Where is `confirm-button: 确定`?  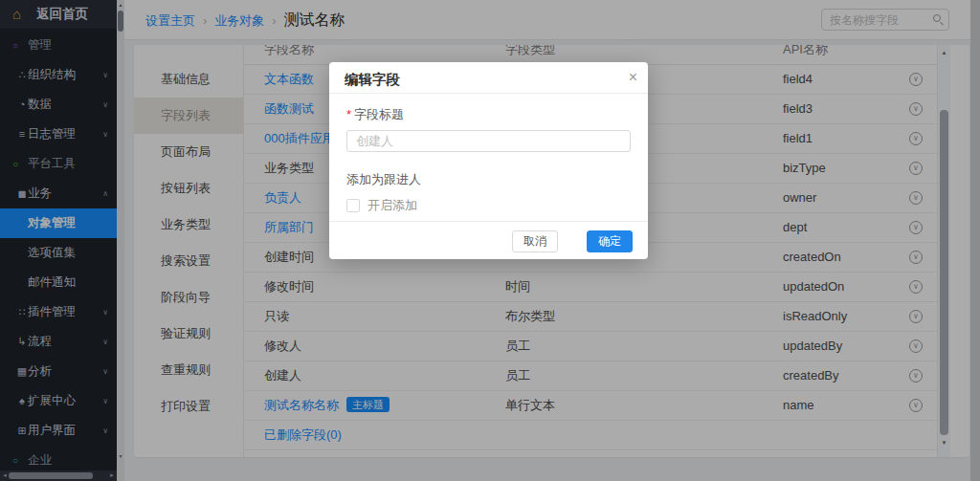
confirm-button: 确定 is located at coordinates (610, 241).